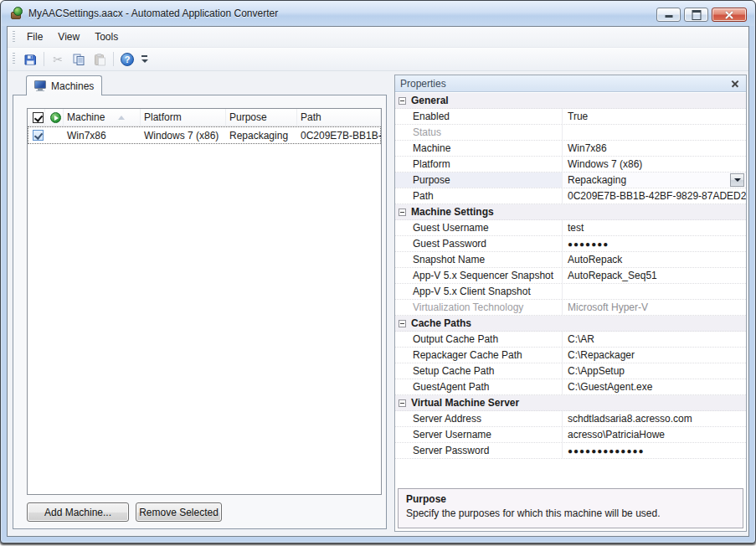 This screenshot has height=546, width=756. What do you see at coordinates (571, 291) in the screenshot?
I see `property-row-appv-client-snapshot: App-V 5.x Client Snapshot` at bounding box center [571, 291].